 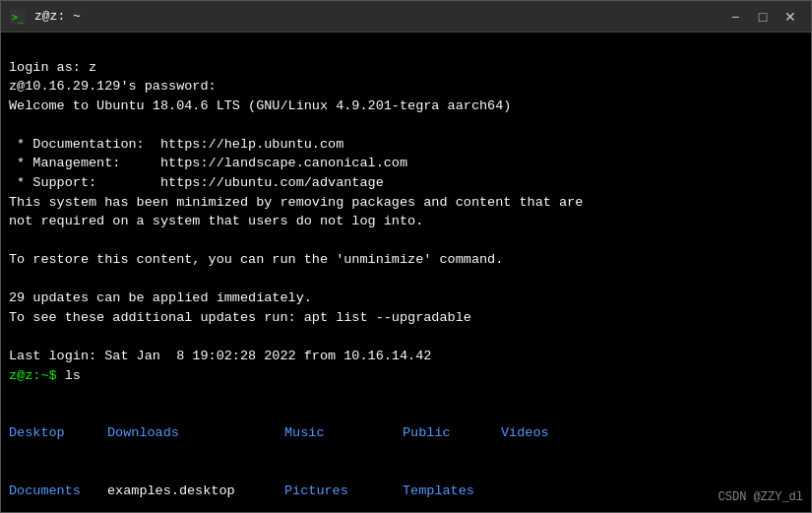 What do you see at coordinates (58, 433) in the screenshot?
I see `ls-desktop: Desktop` at bounding box center [58, 433].